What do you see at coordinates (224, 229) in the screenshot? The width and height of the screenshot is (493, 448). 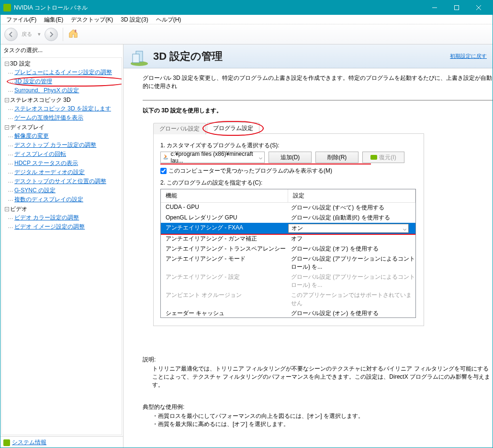 I see `feature-cell: アンチエイリアシング - FXAA` at bounding box center [224, 229].